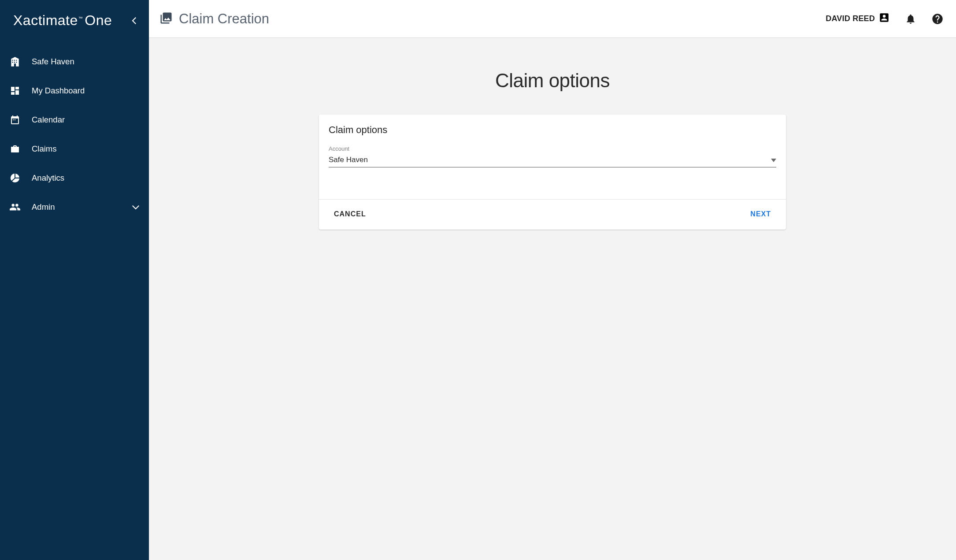 The height and width of the screenshot is (560, 956). What do you see at coordinates (552, 157) in the screenshot?
I see `card-body: Claim options Account Safe Haven` at bounding box center [552, 157].